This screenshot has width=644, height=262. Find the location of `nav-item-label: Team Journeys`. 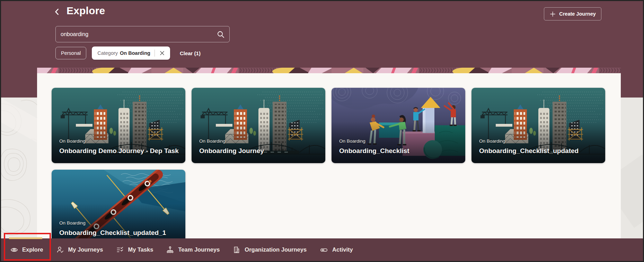

nav-item-label: Team Journeys is located at coordinates (199, 250).